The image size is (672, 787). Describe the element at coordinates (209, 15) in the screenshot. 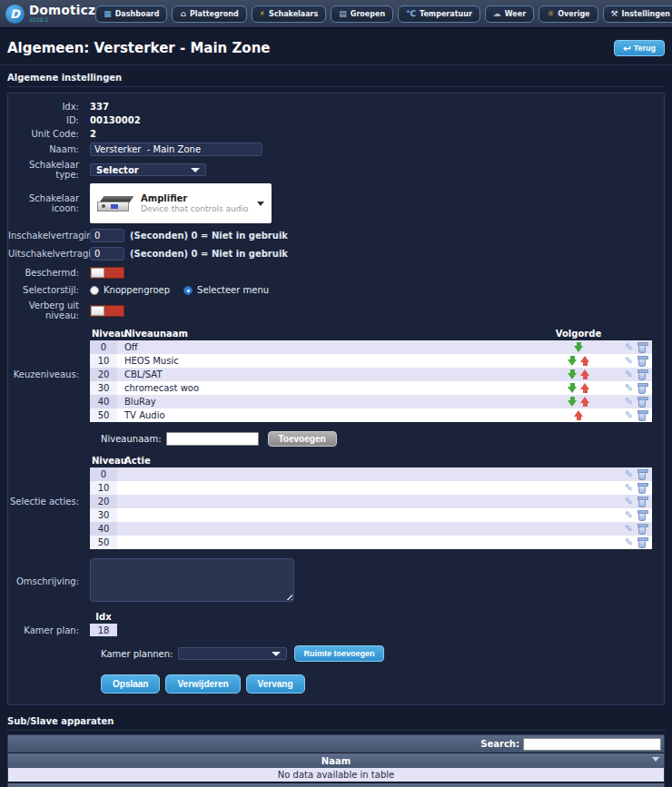

I see `nav-plattegrond: ⌂Plattegrond` at that location.